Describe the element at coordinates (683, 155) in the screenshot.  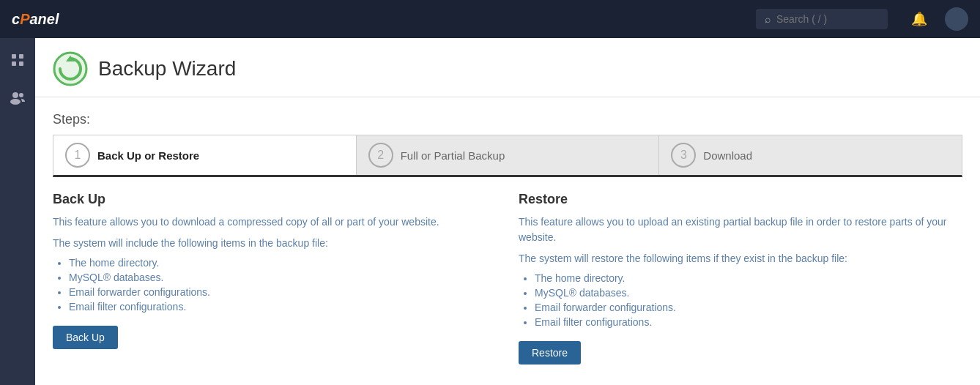
I see `step-3-circle: 3` at that location.